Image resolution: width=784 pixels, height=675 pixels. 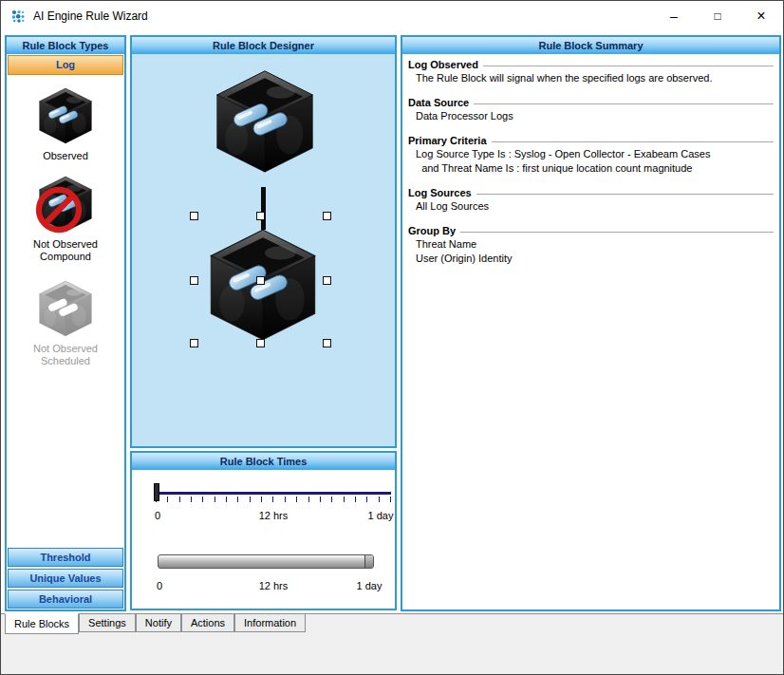 I want to click on slider2-label-1day: 1 day, so click(x=370, y=586).